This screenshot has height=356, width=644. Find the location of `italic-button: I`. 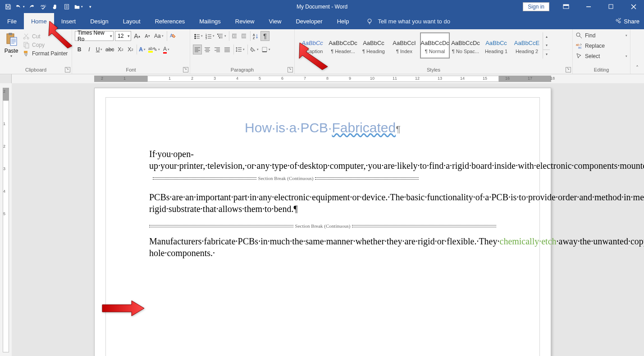

italic-button: I is located at coordinates (89, 50).